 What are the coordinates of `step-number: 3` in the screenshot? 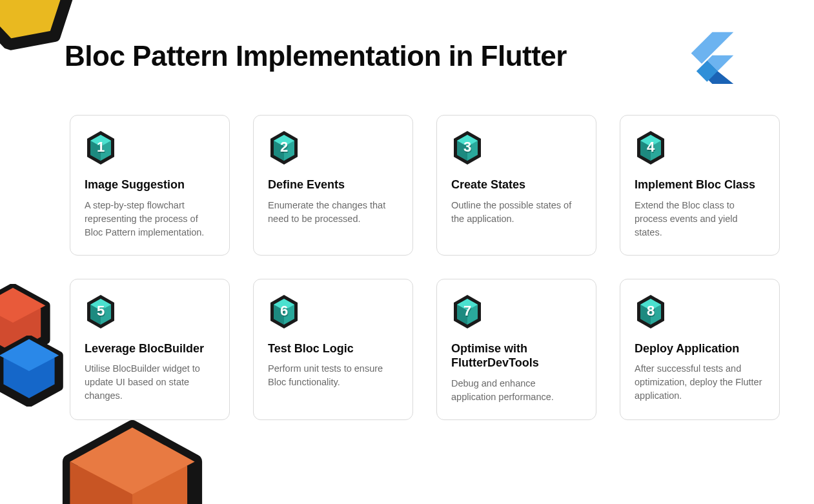 It's located at (467, 147).